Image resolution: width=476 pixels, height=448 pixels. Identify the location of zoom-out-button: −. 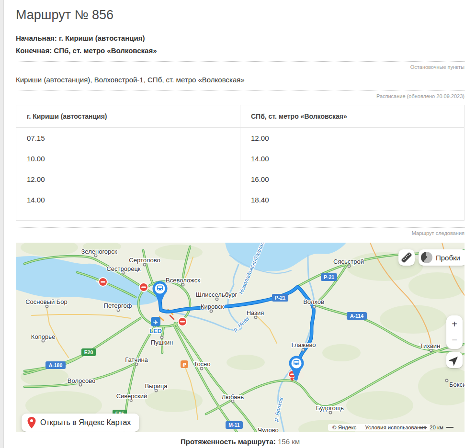
(454, 340).